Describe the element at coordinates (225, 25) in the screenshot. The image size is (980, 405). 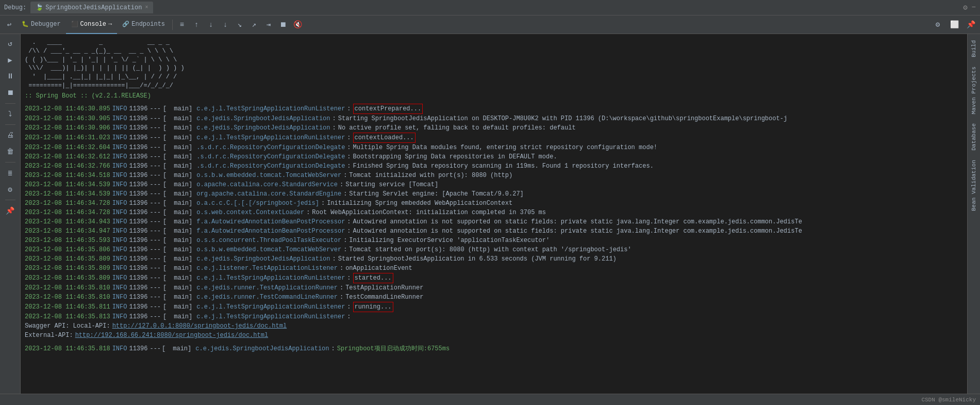
I see `step-over-btn: ↓` at that location.